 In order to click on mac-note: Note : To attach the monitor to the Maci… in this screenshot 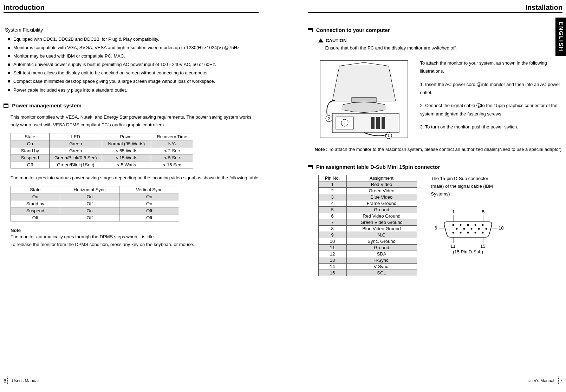, I will do `click(439, 150)`.